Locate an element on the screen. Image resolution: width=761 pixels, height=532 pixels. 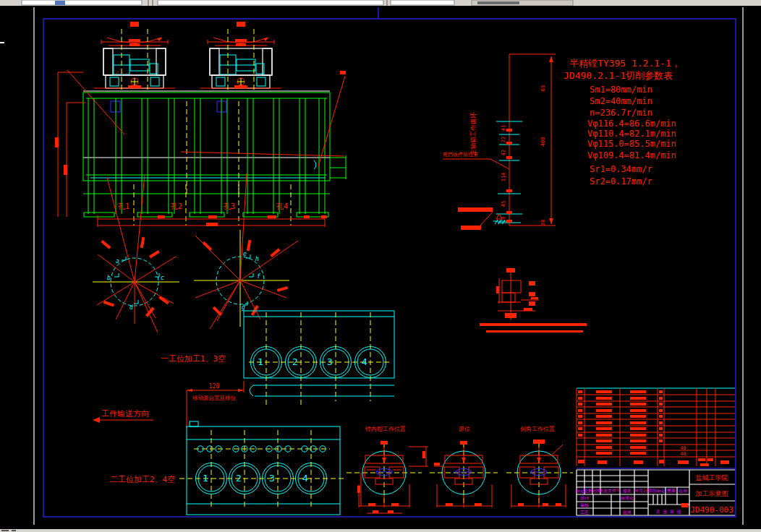
cycle-dim: 114 is located at coordinates (503, 178).